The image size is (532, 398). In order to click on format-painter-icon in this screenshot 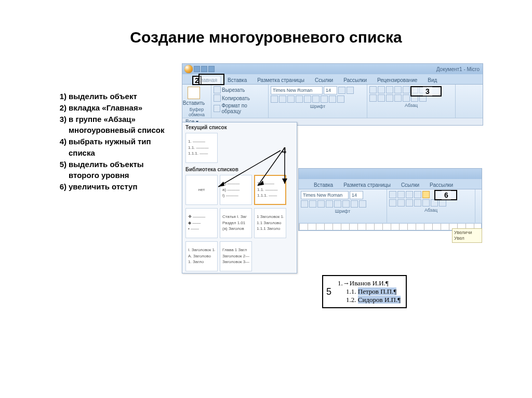, I will do `click(217, 108)`.